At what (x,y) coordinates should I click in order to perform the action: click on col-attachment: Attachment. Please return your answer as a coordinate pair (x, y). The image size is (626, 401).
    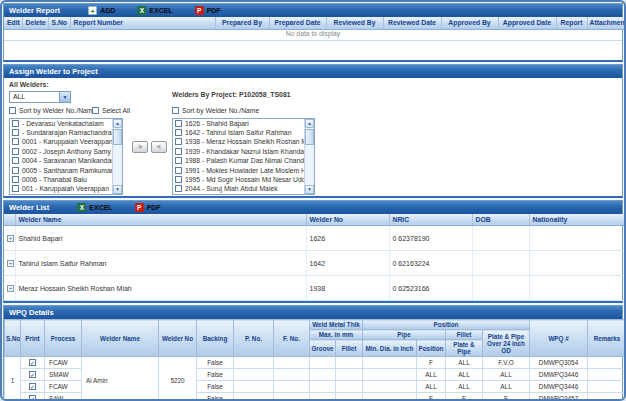
    Looking at the image, I should click on (606, 23).